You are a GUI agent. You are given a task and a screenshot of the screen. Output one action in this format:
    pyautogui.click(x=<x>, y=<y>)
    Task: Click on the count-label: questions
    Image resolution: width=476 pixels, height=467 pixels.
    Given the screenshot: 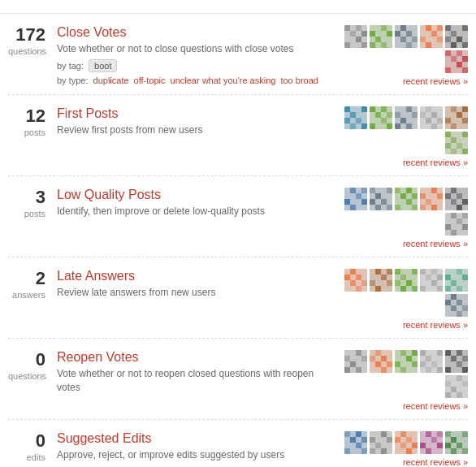 What is the action you would take?
    pyautogui.click(x=28, y=51)
    